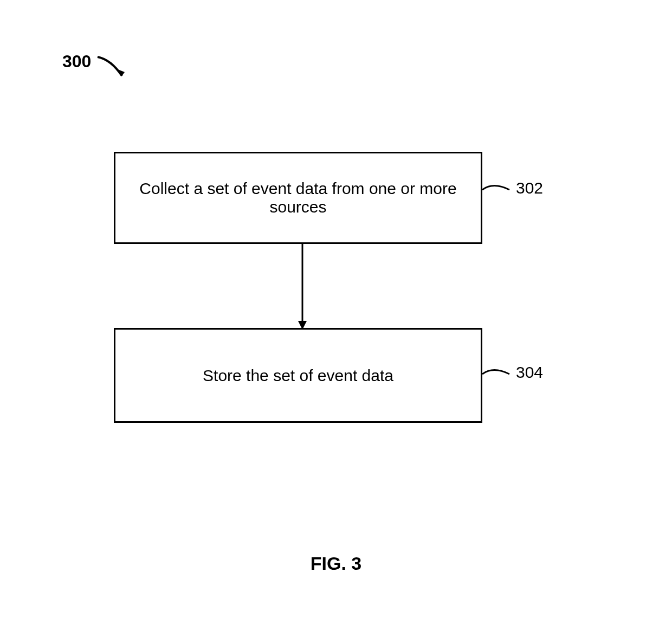  What do you see at coordinates (77, 62) in the screenshot?
I see `figure-number-label: 300` at bounding box center [77, 62].